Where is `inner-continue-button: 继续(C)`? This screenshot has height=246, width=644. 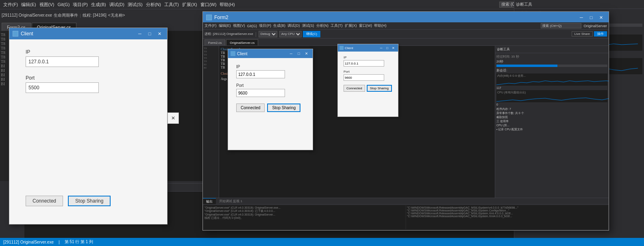
inner-continue-button: 继续(C) is located at coordinates (311, 34).